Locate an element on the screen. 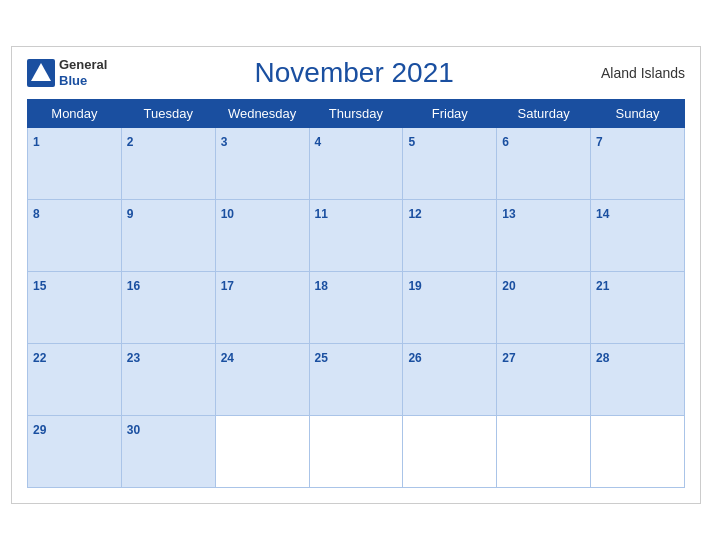  day-number: 22 is located at coordinates (40, 358).